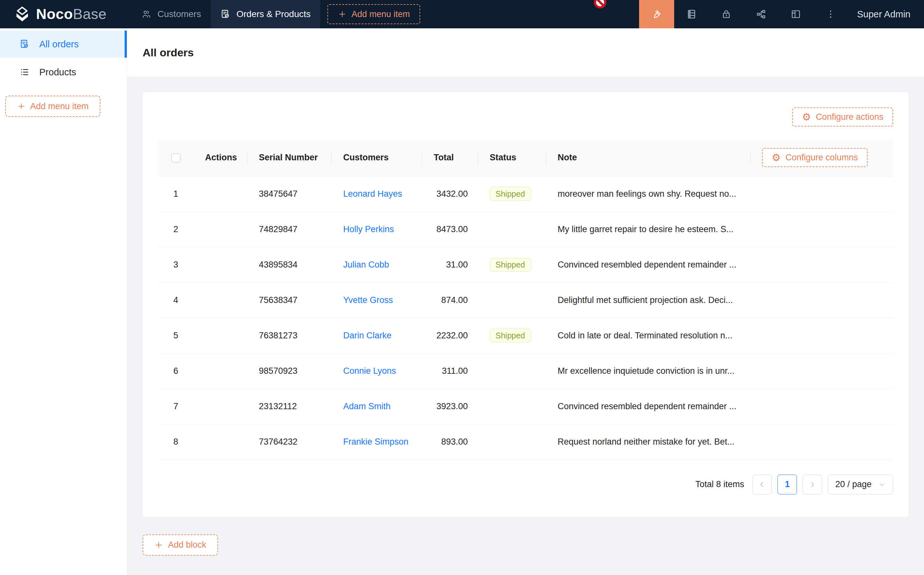 Image resolution: width=924 pixels, height=575 pixels. What do you see at coordinates (648, 442) in the screenshot?
I see `note-cell: Request norland neither mistake for yet.…` at bounding box center [648, 442].